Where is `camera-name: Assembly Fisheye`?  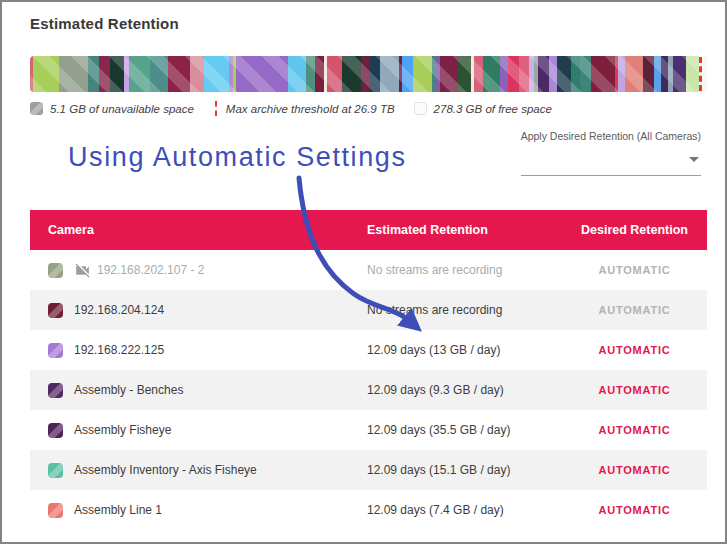 camera-name: Assembly Fisheye is located at coordinates (122, 430).